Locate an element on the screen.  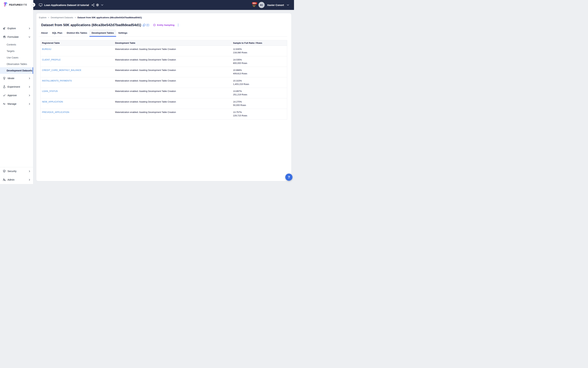
copy-icon is located at coordinates (144, 25).